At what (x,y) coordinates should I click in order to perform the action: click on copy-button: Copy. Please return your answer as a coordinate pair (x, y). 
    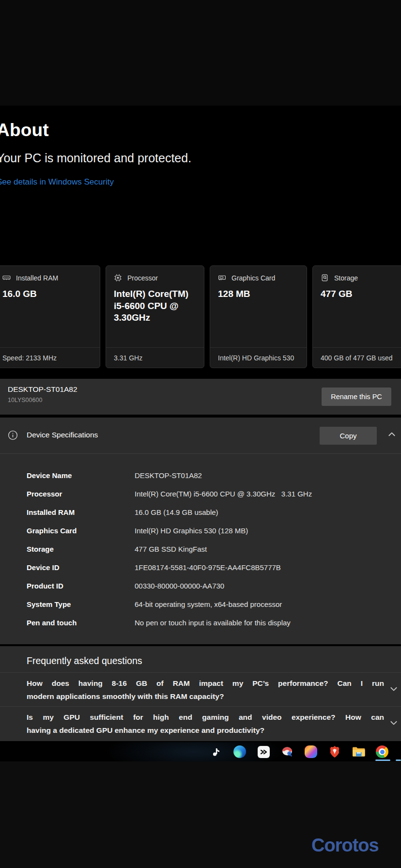
    Looking at the image, I should click on (348, 436).